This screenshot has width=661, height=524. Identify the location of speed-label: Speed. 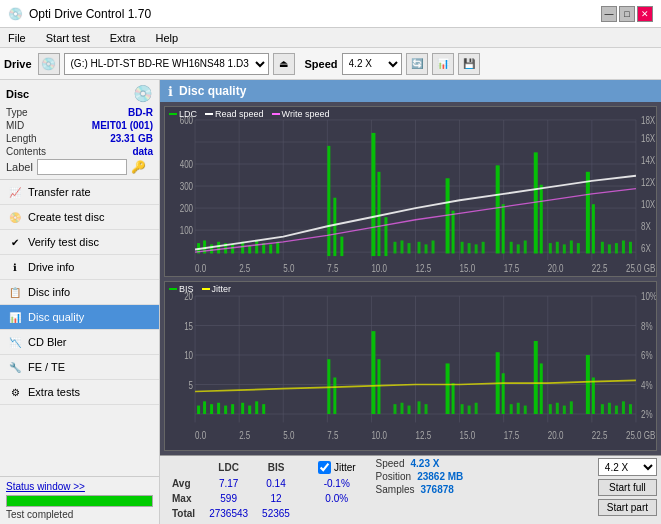
(390, 464).